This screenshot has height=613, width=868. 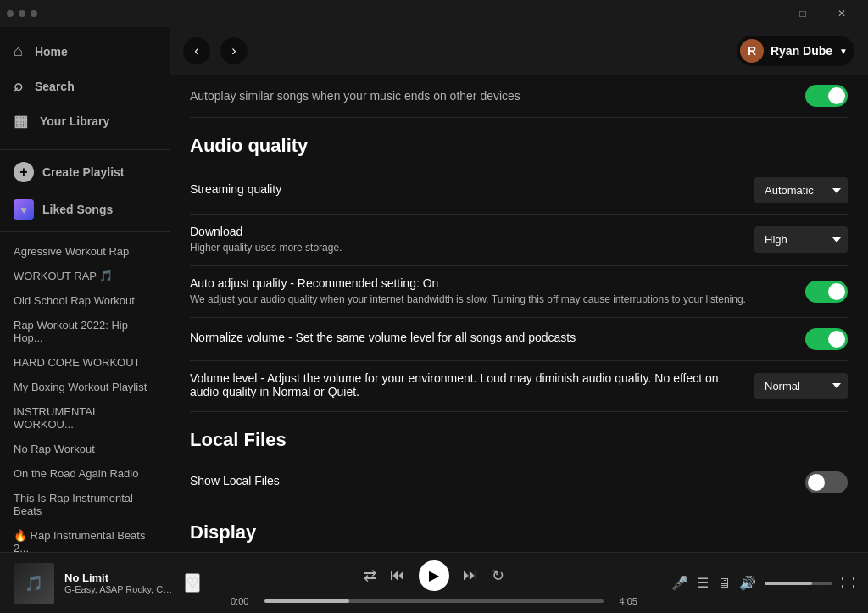 I want to click on show-local-files-toggle-track, so click(x=826, y=482).